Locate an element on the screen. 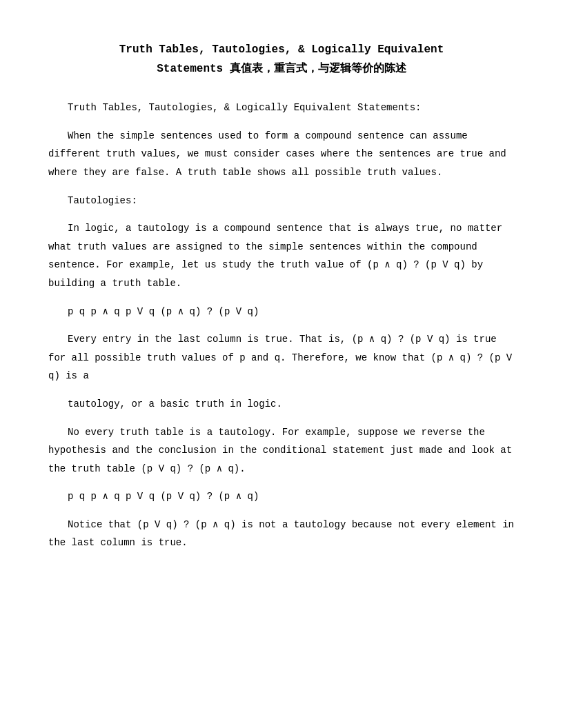 Image resolution: width=563 pixels, height=728 pixels. paragraph-3: Every entry in the last column is true. … is located at coordinates (282, 358).